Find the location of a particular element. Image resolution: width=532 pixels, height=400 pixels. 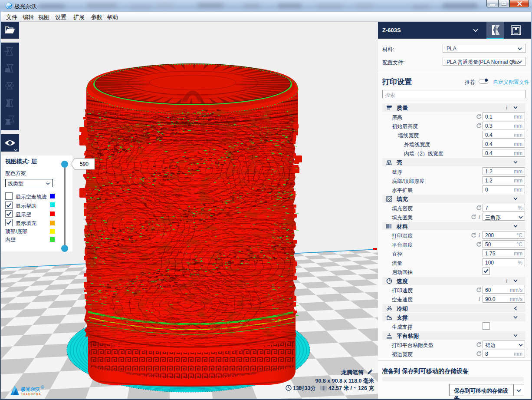

svg-text: 590 is located at coordinates (84, 164).